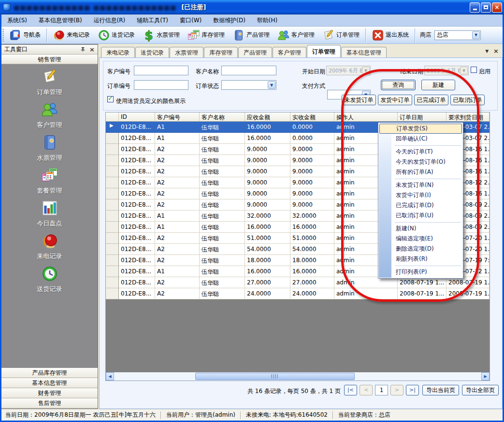  Describe the element at coordinates (50, 115) in the screenshot. I see `sidebar-item: 客户管理` at that location.